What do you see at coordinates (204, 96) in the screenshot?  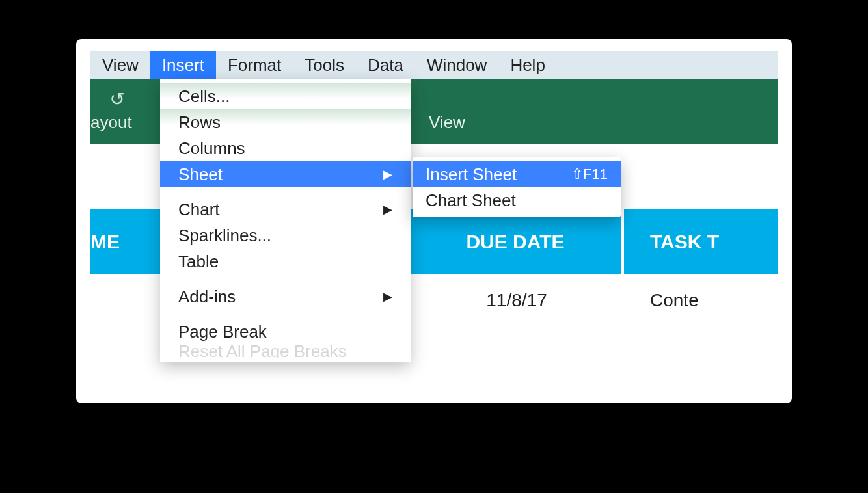 I see `menu-item-label: Cells...` at bounding box center [204, 96].